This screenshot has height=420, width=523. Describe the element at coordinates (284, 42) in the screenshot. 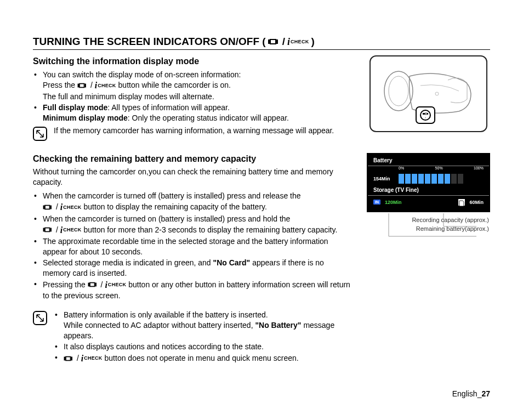

I see `heading-slash: /` at that location.